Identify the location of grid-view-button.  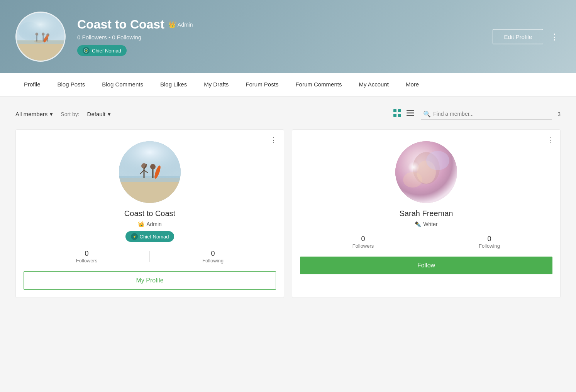
(397, 114).